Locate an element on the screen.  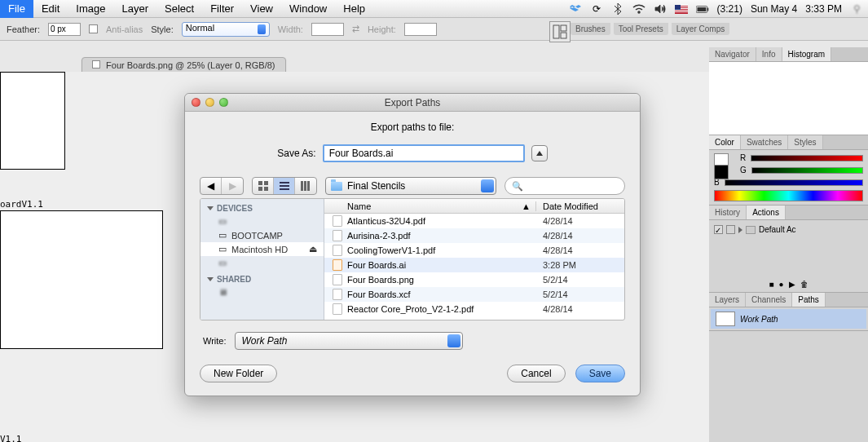
file-row: Atlanticus-32U4.pdf4/28/14 is located at coordinates (474, 221).